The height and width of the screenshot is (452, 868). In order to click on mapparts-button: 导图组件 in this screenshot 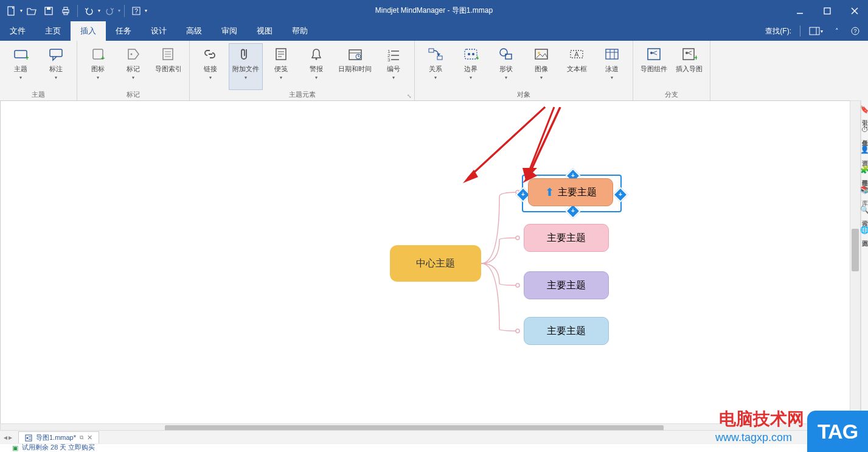, I will do `click(654, 67)`.